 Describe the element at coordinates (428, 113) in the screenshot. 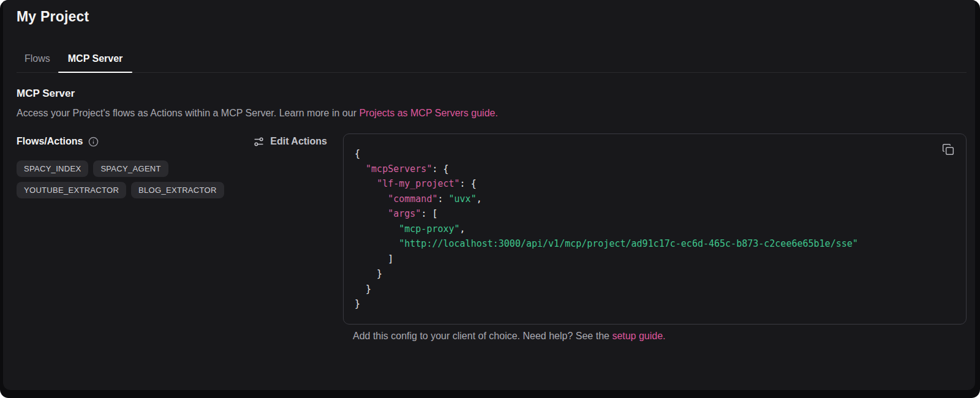

I see `projects-guide-link: Projects as MCP Servers guide.` at that location.